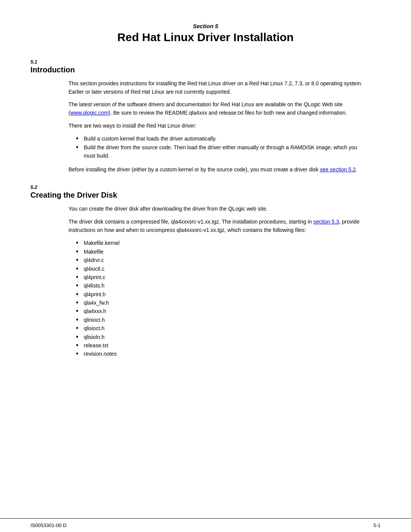 This screenshot has width=411, height=532. What do you see at coordinates (221, 294) in the screenshot?
I see `file-item-ql4print-h: ql4print.h` at bounding box center [221, 294].